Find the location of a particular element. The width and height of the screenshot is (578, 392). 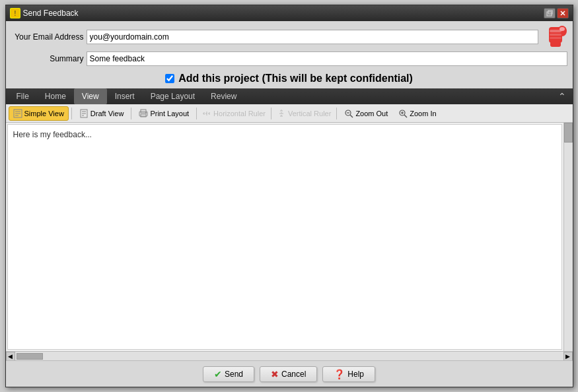

horizontal-ruler-icon is located at coordinates (207, 114).